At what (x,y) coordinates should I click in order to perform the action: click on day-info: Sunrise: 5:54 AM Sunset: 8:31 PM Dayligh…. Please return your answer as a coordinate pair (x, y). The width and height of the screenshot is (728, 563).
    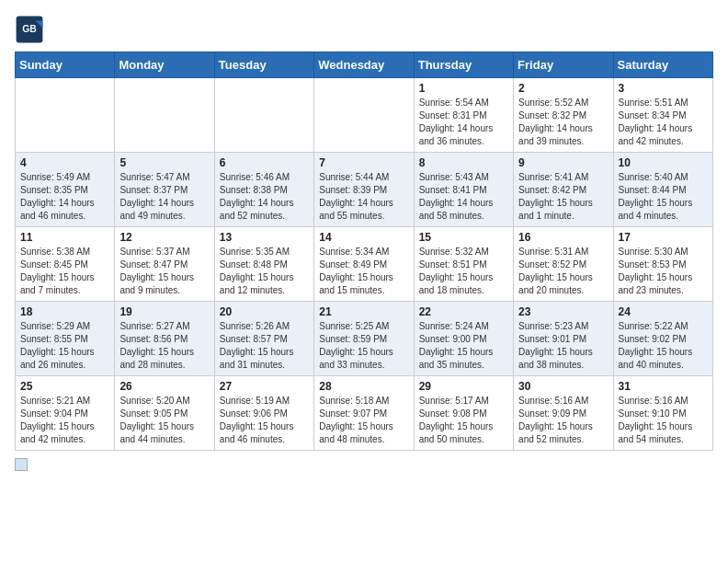
    Looking at the image, I should click on (463, 122).